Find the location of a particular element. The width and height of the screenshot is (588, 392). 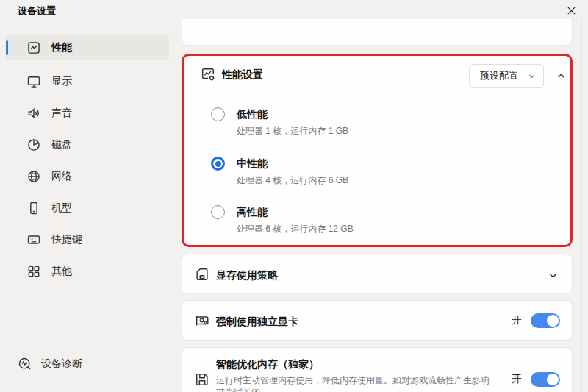

card-title: 性能设置 is located at coordinates (243, 75).